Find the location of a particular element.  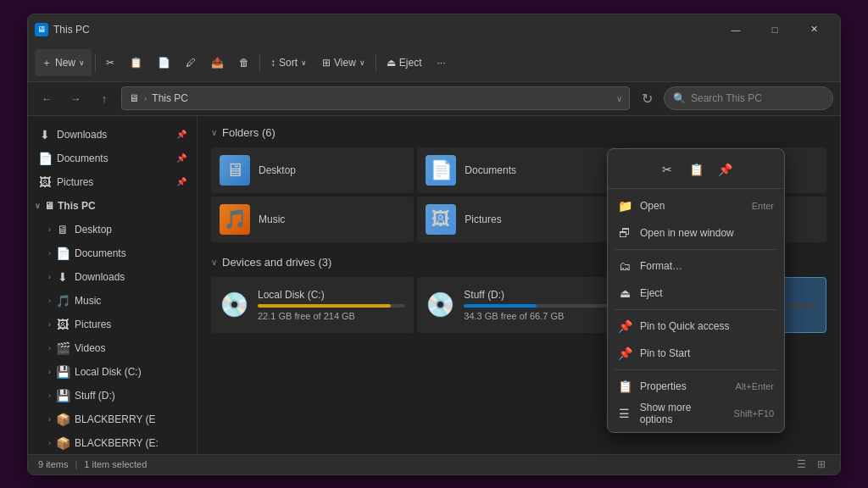

folder-label: Pictures is located at coordinates (483, 219).